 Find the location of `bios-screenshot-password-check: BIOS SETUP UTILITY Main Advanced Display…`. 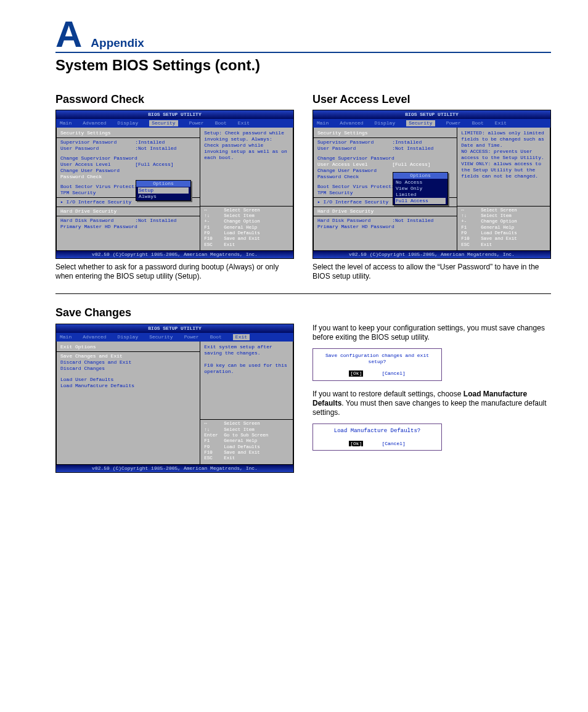

bios-screenshot-password-check: BIOS SETUP UTILITY Main Advanced Display… is located at coordinates (175, 184).